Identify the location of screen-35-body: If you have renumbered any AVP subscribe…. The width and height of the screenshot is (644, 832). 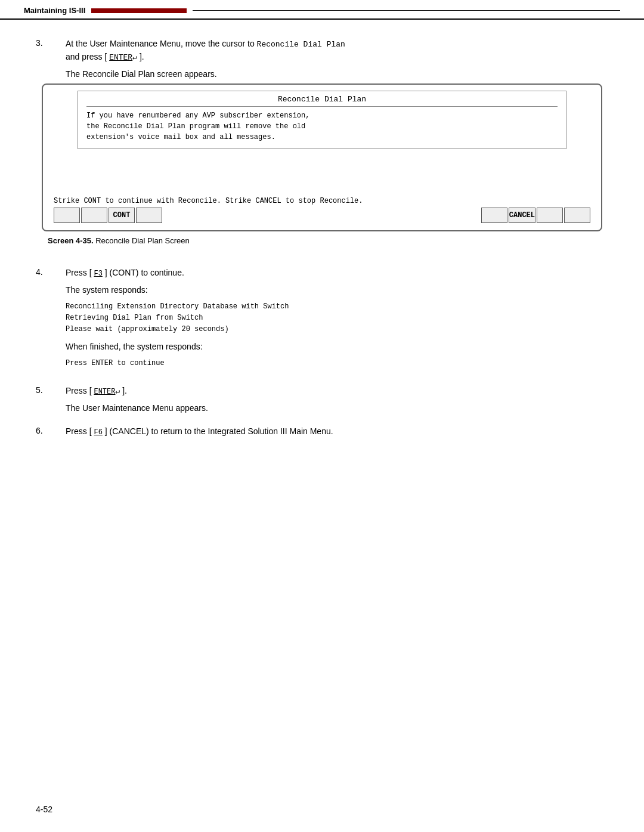
(322, 126).